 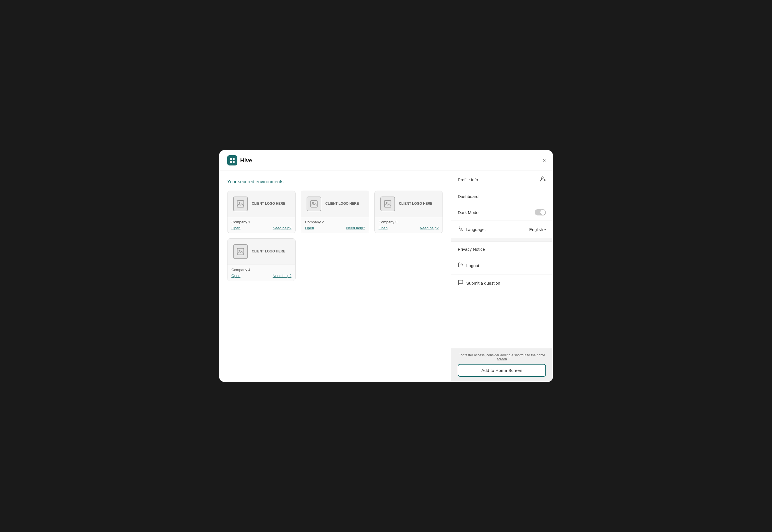 What do you see at coordinates (479, 283) in the screenshot?
I see `submit-question-left: Submit a question` at bounding box center [479, 283].